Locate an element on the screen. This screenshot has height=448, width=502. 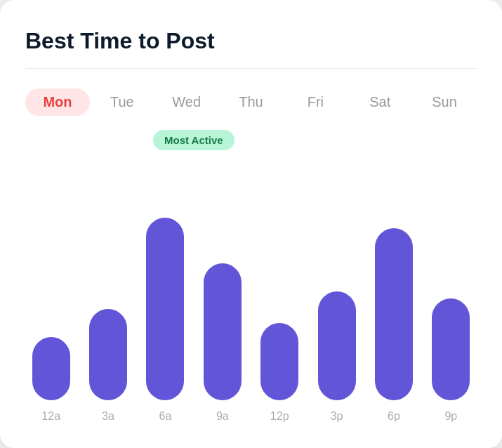
bar-label-3p: 3p is located at coordinates (337, 416).